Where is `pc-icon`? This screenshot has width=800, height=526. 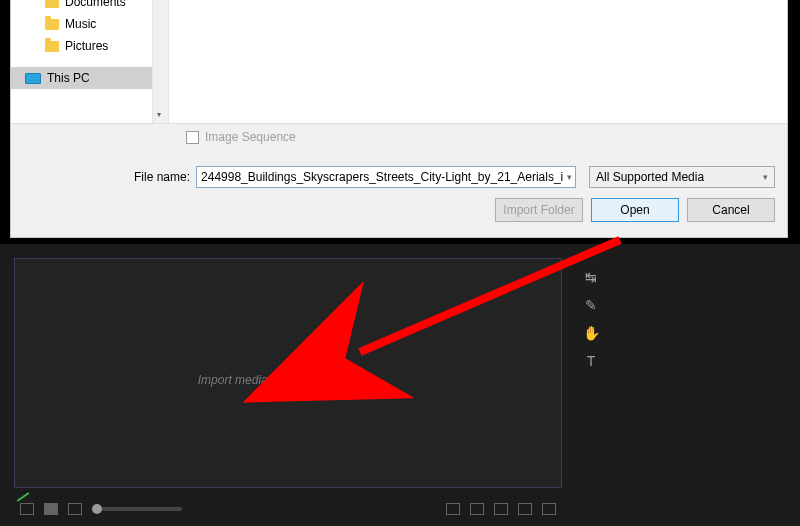 pc-icon is located at coordinates (33, 78).